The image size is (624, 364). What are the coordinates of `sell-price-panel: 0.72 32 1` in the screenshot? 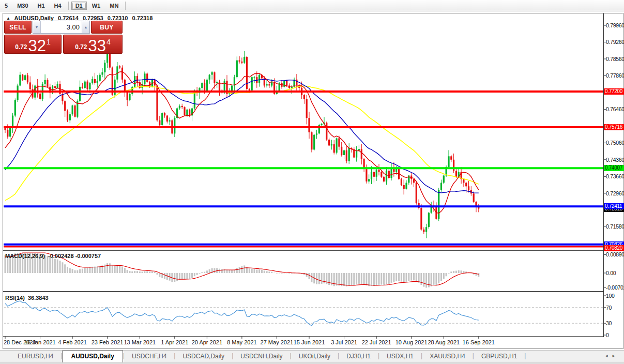 It's located at (33, 44).